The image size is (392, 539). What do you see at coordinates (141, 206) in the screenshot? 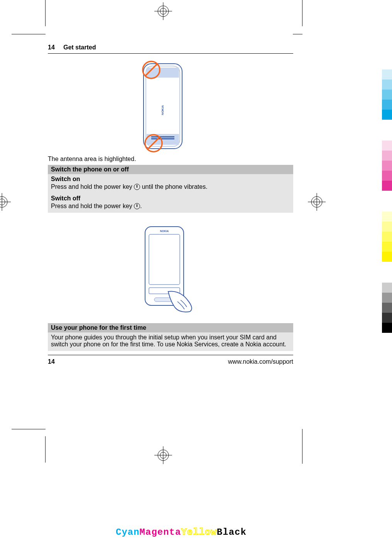
I see `switch-off-text-after: .` at bounding box center [141, 206].